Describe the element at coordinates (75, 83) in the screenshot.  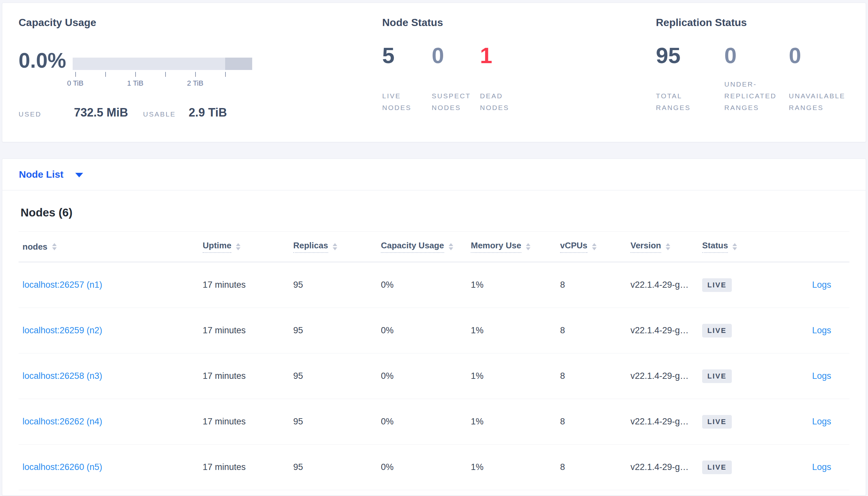
I see `axis-tick-label: 0 TiB` at that location.